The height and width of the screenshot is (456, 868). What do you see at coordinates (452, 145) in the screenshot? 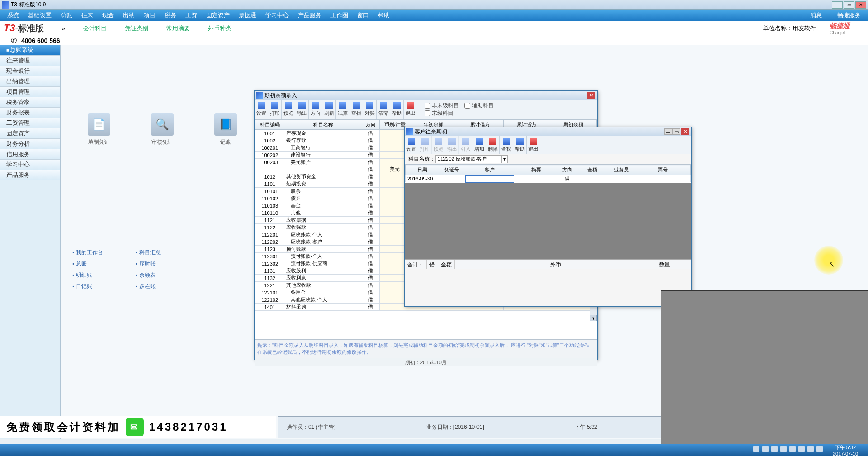
I see `tb2-export: 输出` at bounding box center [452, 145].